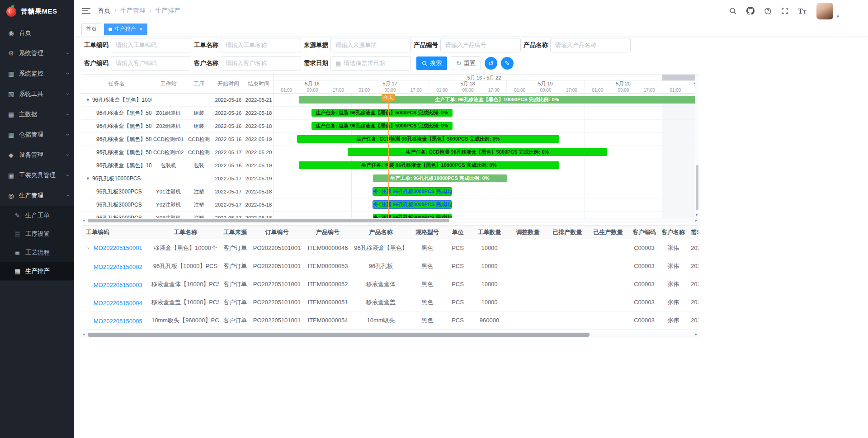 Image resolution: width=868 pixels, height=438 pixels. Describe the element at coordinates (177, 100) in the screenshot. I see `gantt-task-row: ▼96孔移液盒【黑色】10000PCS2022-05-162022-05-21` at that location.